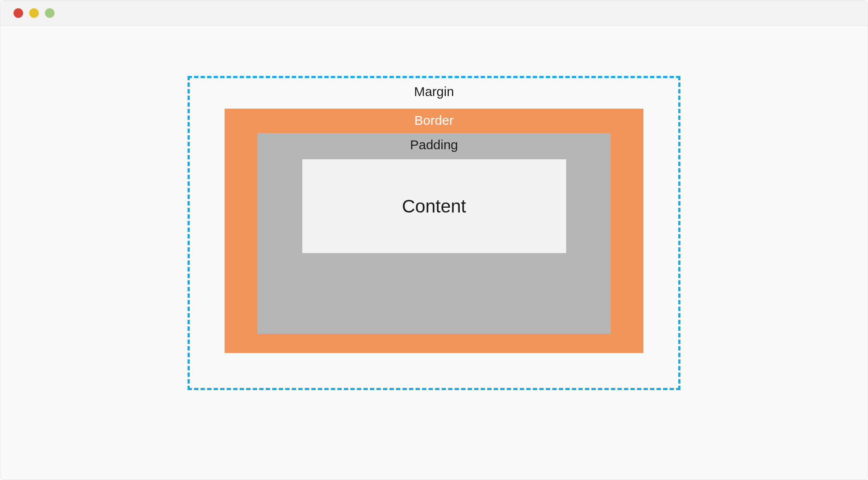 The height and width of the screenshot is (480, 868). What do you see at coordinates (434, 206) in the screenshot?
I see `content-label: Content` at bounding box center [434, 206].